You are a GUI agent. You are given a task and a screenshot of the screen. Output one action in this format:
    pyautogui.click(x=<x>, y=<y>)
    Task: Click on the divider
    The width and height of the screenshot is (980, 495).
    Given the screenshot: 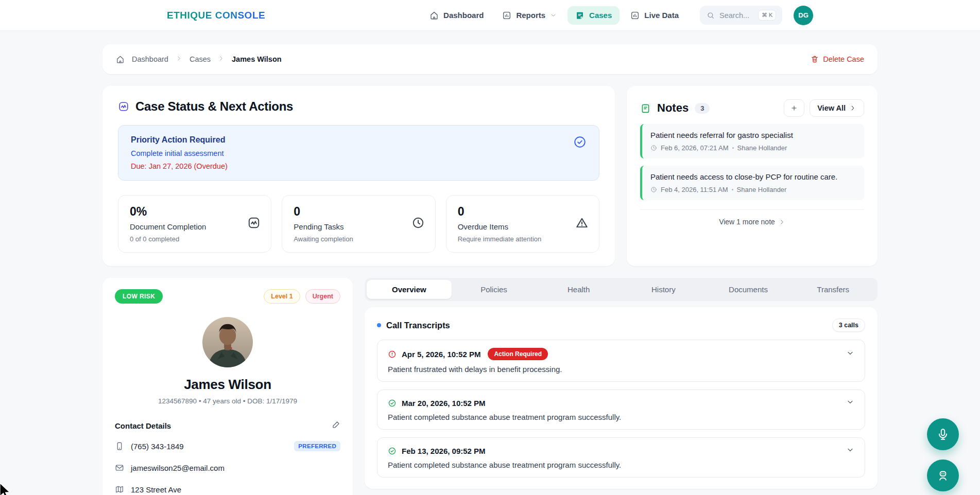 What is the action you would take?
    pyautogui.click(x=752, y=210)
    